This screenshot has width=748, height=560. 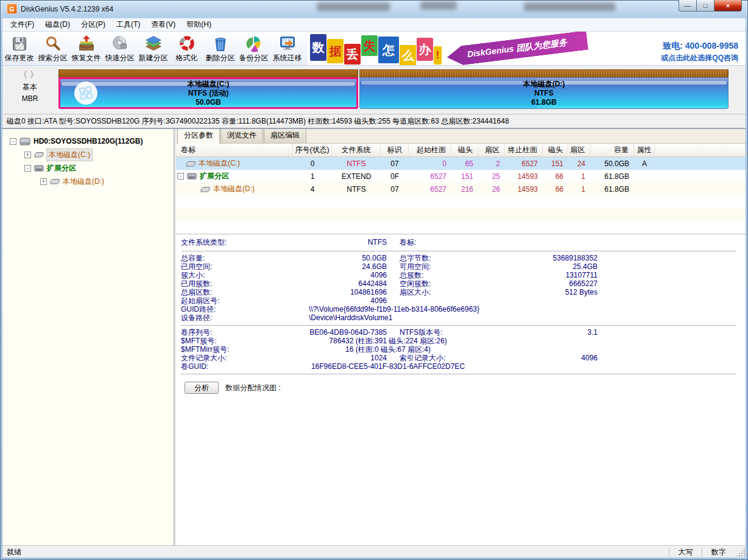 I want to click on new-partition-icon, so click(x=153, y=44).